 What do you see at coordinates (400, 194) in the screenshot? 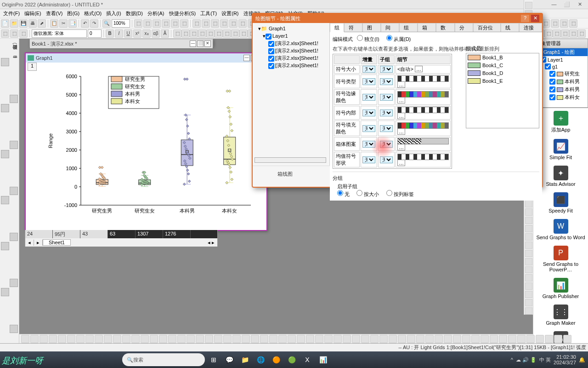
I see `sub-col: 按列标签` at bounding box center [400, 194].